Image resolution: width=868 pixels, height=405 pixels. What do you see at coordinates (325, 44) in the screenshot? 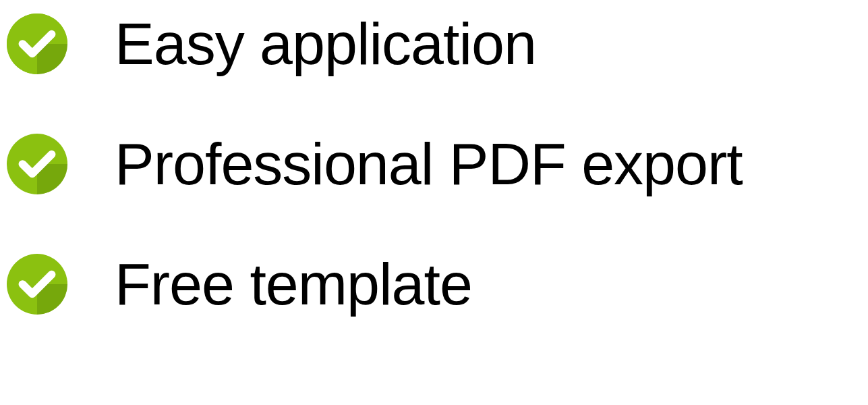
I see `feature-label: Easy application` at bounding box center [325, 44].